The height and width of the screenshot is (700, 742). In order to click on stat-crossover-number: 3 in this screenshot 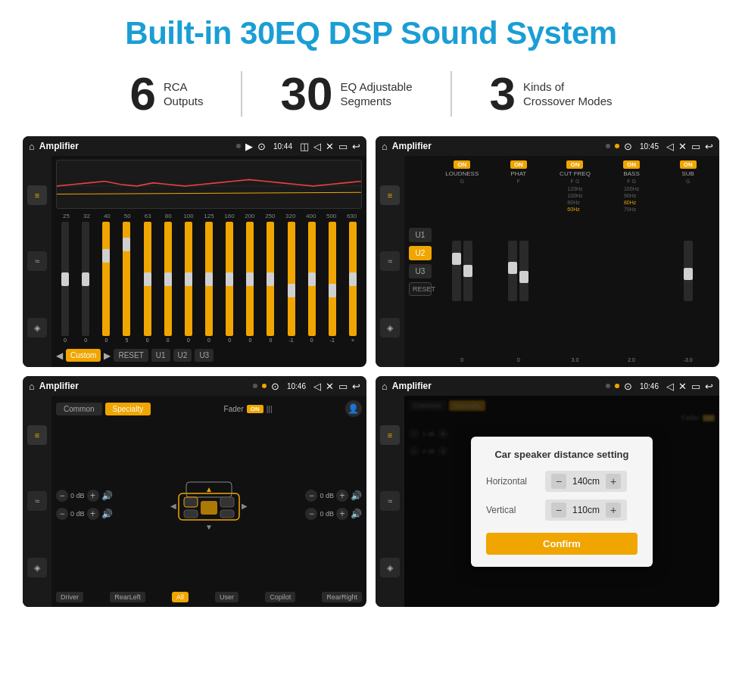, I will do `click(503, 94)`.